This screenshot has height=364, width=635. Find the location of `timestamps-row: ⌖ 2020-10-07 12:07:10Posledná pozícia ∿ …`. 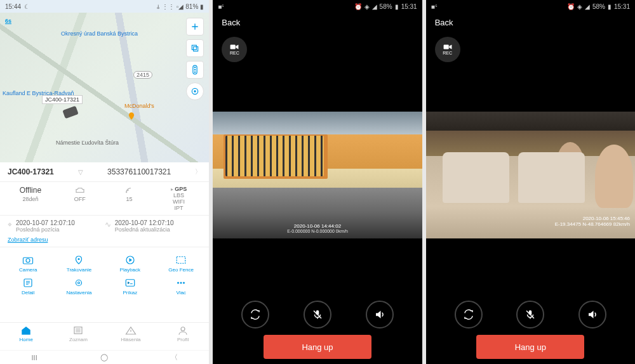

timestamps-row: ⌖ 2020-10-07 12:07:10Posledná pozícia ∿ … is located at coordinates (104, 226).